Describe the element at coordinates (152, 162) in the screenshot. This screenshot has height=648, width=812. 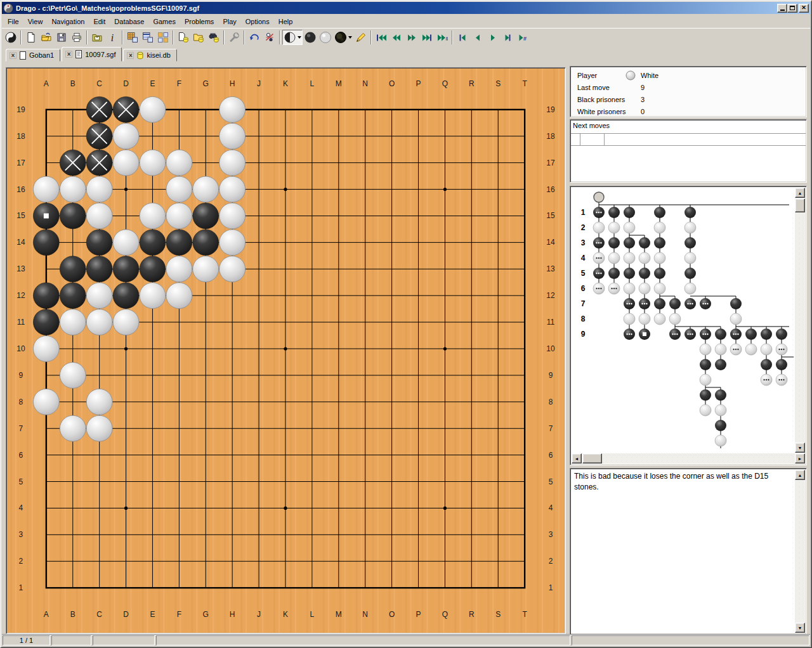
I see `stone-E17` at that location.